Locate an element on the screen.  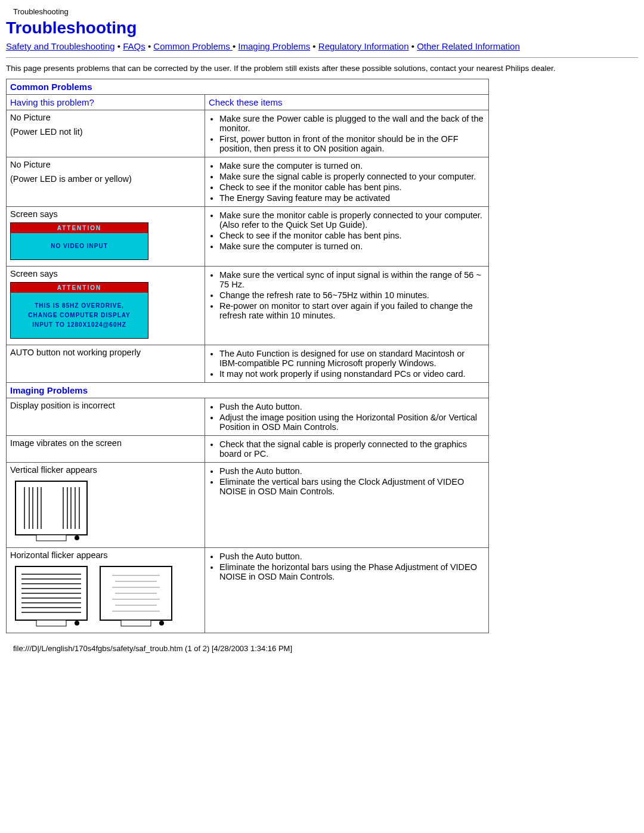
check-item: Re-power on monitor to start over again … is located at coordinates (352, 311).